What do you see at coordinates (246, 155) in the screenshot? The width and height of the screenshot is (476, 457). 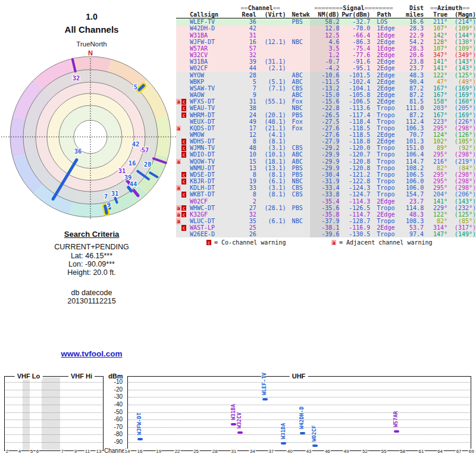 I see `cell: 10` at bounding box center [246, 155].